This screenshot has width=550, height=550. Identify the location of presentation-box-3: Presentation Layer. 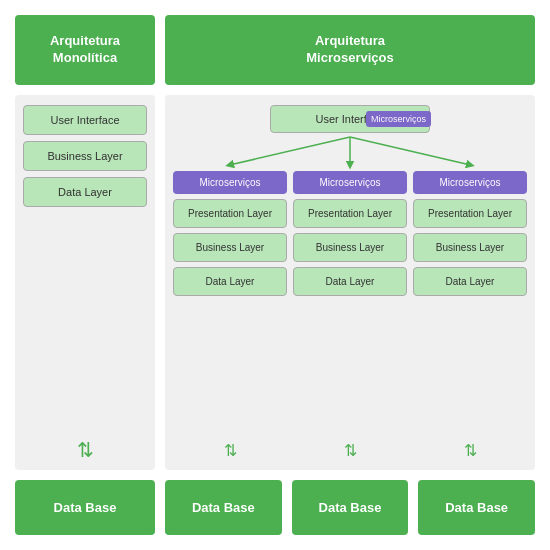
(470, 214).